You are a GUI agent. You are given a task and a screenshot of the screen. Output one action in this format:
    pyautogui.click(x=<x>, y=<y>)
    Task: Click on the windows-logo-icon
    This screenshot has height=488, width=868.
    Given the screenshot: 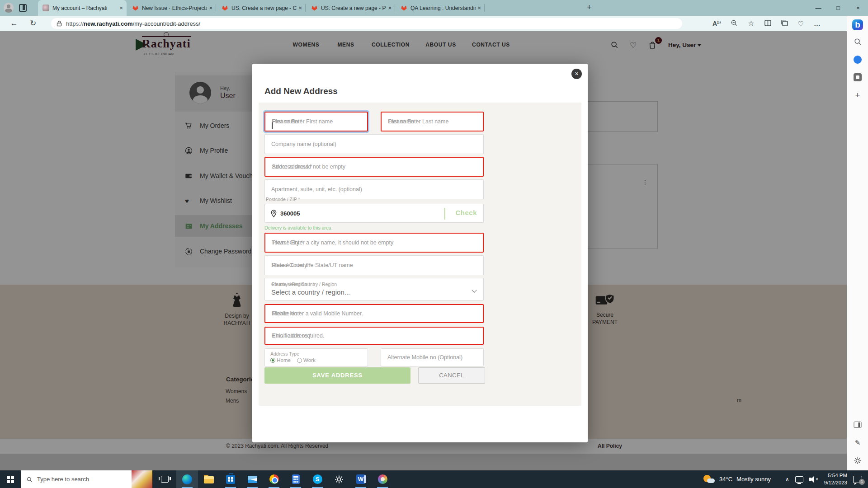 What is the action you would take?
    pyautogui.click(x=10, y=479)
    